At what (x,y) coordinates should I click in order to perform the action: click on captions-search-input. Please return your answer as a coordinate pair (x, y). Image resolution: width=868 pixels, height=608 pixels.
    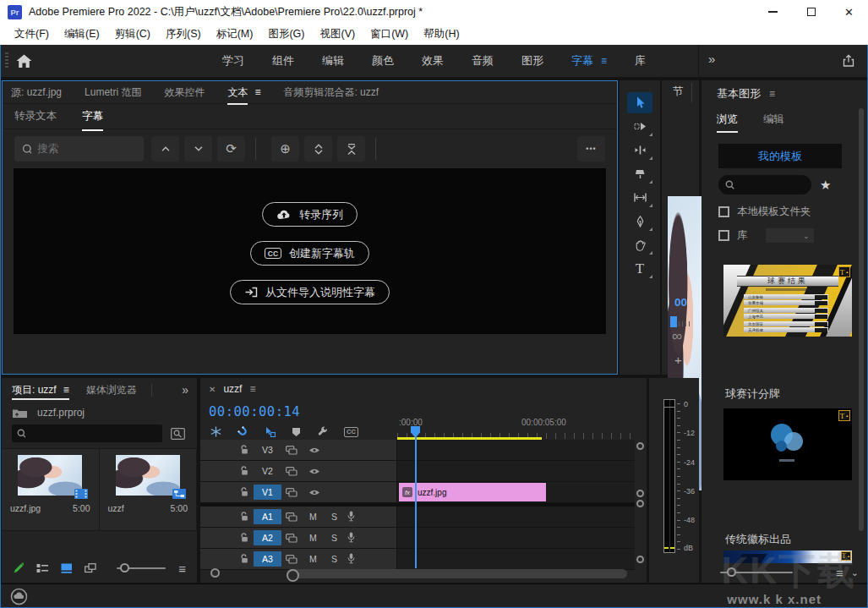
    Looking at the image, I should click on (86, 149).